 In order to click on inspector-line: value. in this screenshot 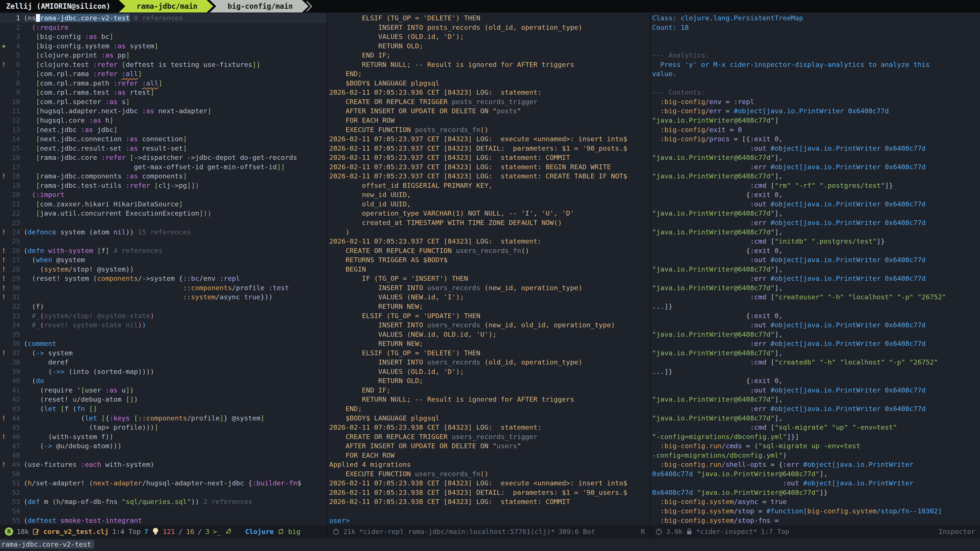, I will do `click(816, 74)`.